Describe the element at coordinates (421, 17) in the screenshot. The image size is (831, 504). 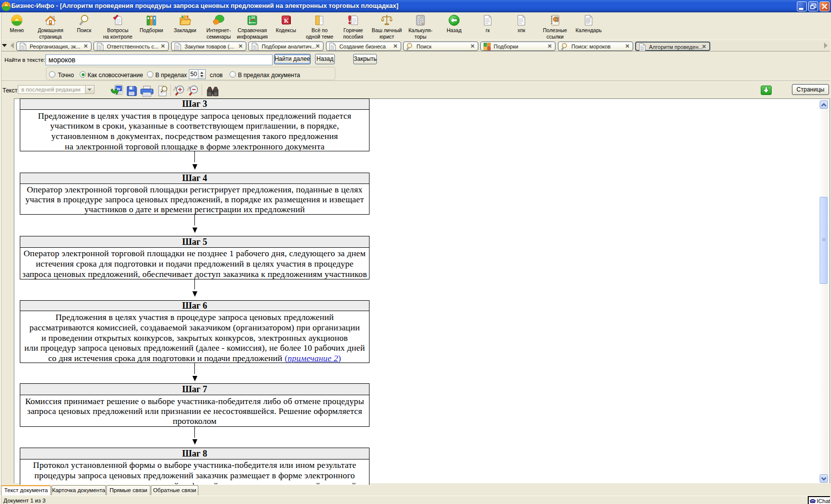
I see `svg-text: 123` at that location.